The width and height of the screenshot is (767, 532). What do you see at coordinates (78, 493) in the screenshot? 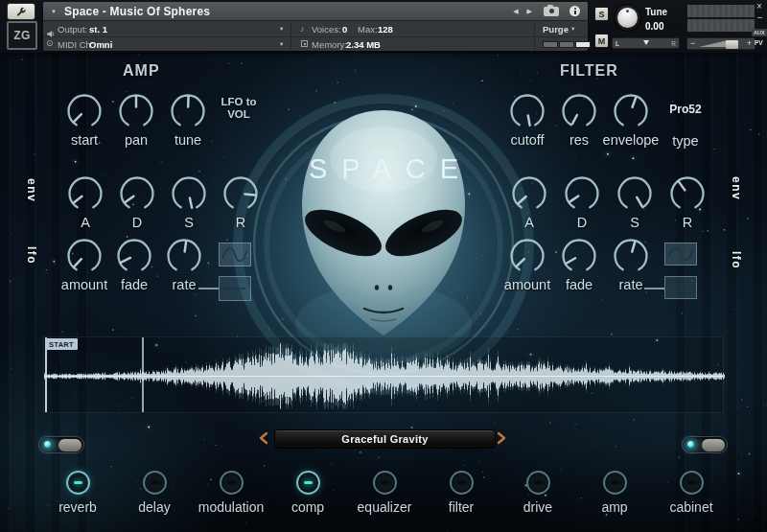
I see `fx-button-reverb: reverb` at bounding box center [78, 493].